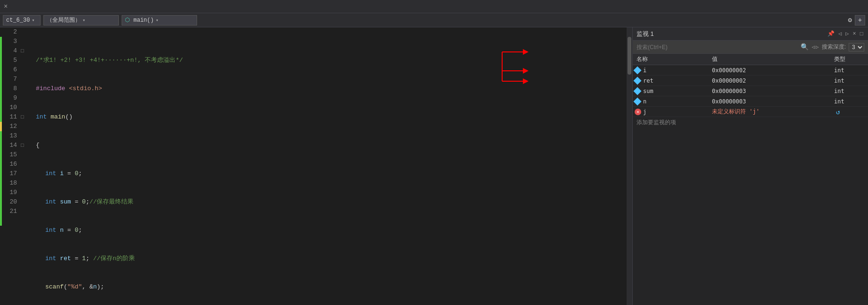 This screenshot has height=305, width=868. Describe the element at coordinates (849, 59) in the screenshot. I see `col-type-header: 类型` at that location.